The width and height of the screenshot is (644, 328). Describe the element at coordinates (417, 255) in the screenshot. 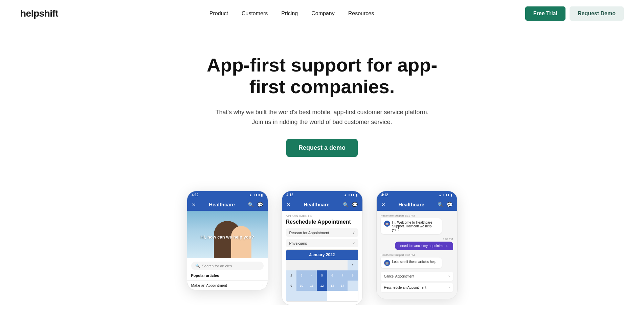

I see `chat-agent-meta-2: Healthcare Support 3:32 PM` at that location.